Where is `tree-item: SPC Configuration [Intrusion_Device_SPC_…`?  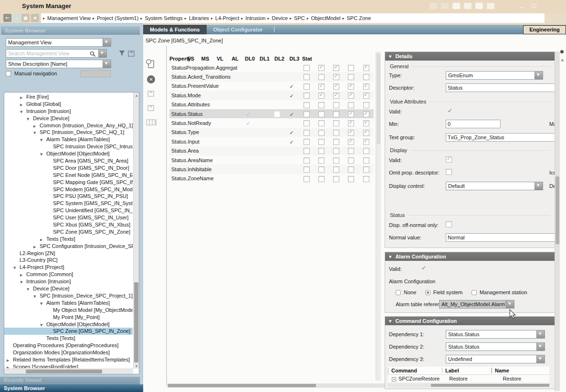 tree-item: SPC Configuration [Intrusion_Device_SPC_… is located at coordinates (69, 246).